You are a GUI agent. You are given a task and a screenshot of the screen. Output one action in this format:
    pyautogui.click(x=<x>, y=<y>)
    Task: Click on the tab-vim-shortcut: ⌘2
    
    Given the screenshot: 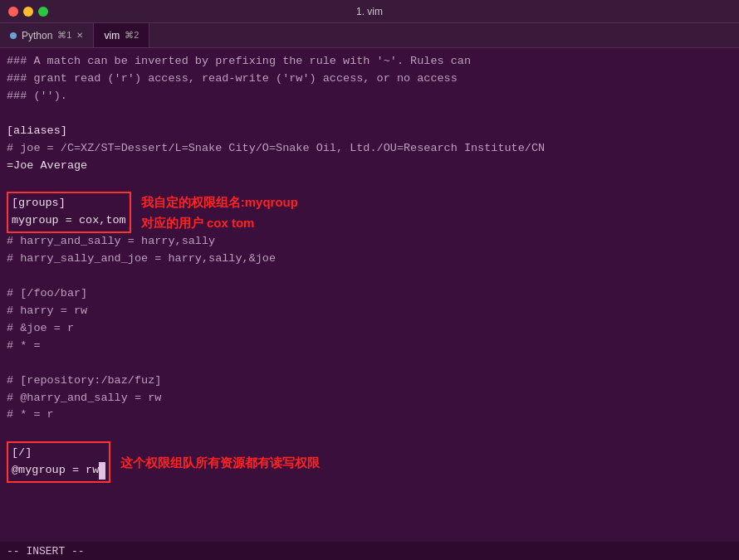 What is the action you would take?
    pyautogui.click(x=131, y=35)
    